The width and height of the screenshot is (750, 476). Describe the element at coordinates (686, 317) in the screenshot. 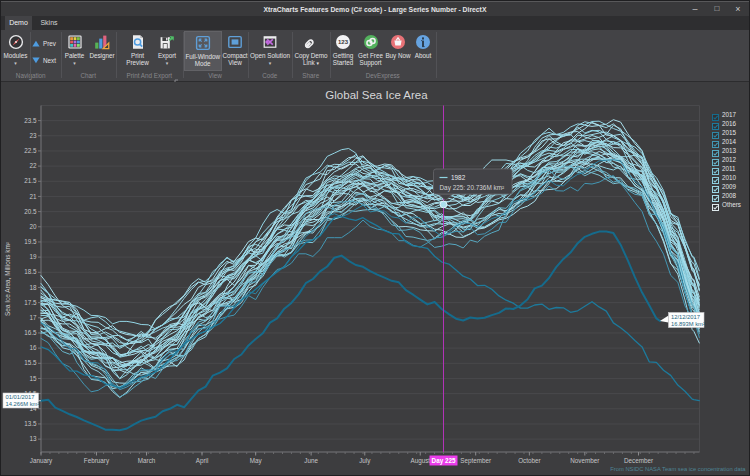

I see `annotation-date: 12/12/2017` at that location.